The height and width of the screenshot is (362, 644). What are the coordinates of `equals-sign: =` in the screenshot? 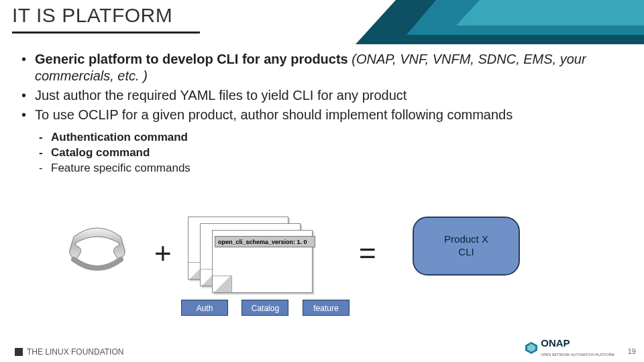 It's located at (368, 253).